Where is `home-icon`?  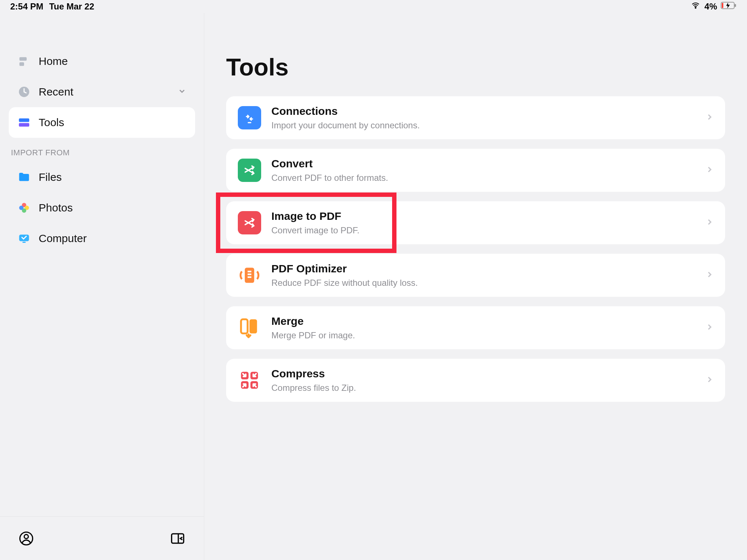
home-icon is located at coordinates (24, 61).